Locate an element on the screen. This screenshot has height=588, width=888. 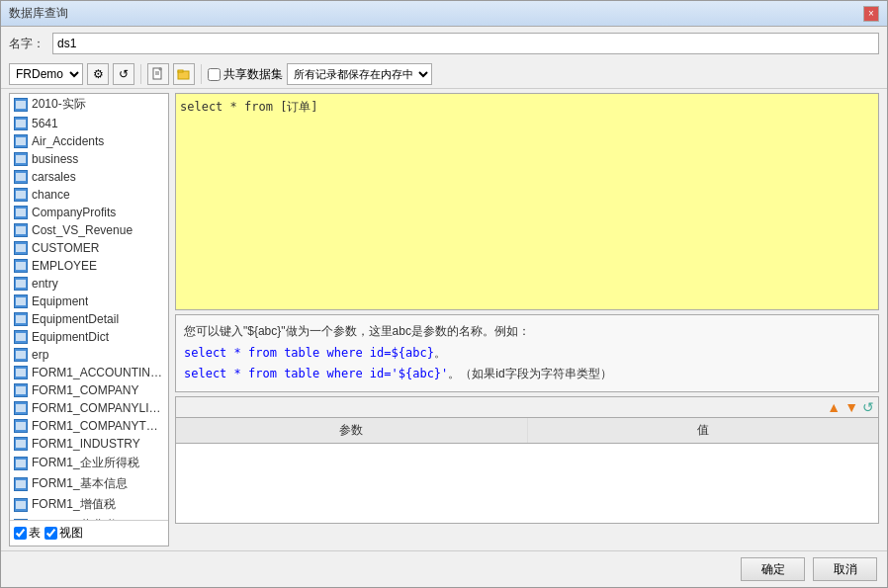
hint-line-1: 您可以键入"${abc}"做为一个参数，这里abc是参数的名称。例如： is located at coordinates (527, 332).